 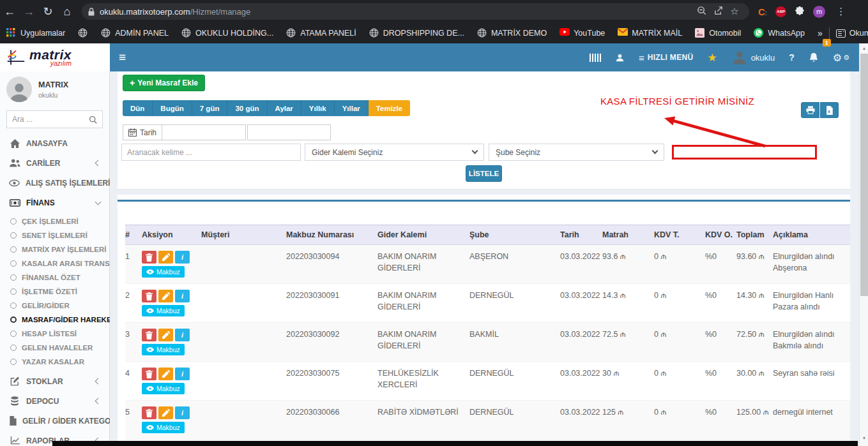 I want to click on sidebar-subitem-hesap-li-stesi-: HESAP LİSTESİ, so click(x=55, y=334).